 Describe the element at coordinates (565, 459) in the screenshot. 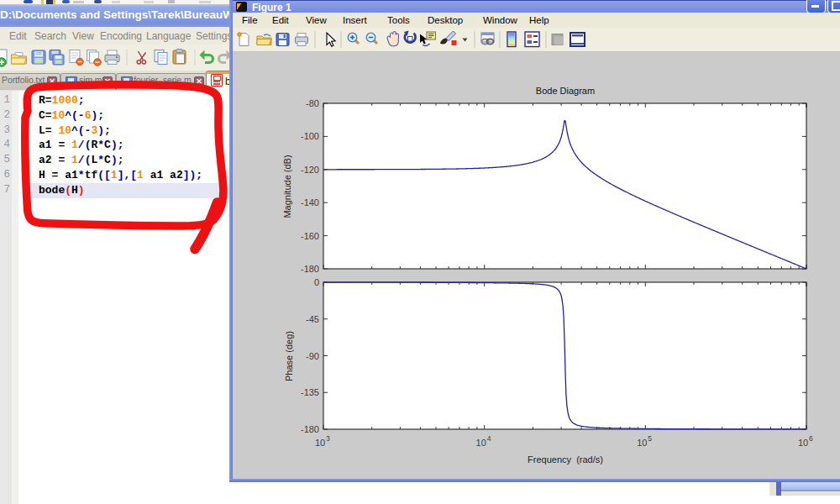

I see `svg-text: Frequency (rad/s)` at that location.